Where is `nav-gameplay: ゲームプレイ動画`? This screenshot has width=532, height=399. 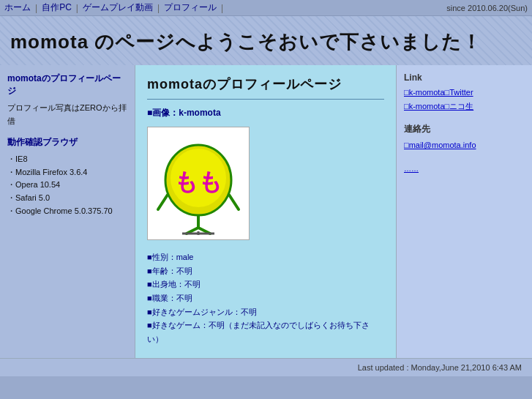 nav-gameplay: ゲームプレイ動画 is located at coordinates (118, 7).